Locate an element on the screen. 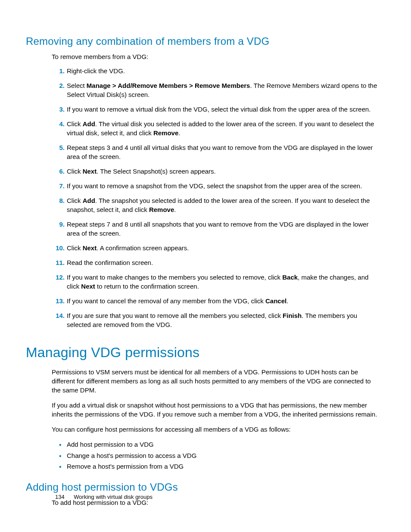 Image resolution: width=411 pixels, height=532 pixels. step-number: 13. is located at coordinates (58, 301).